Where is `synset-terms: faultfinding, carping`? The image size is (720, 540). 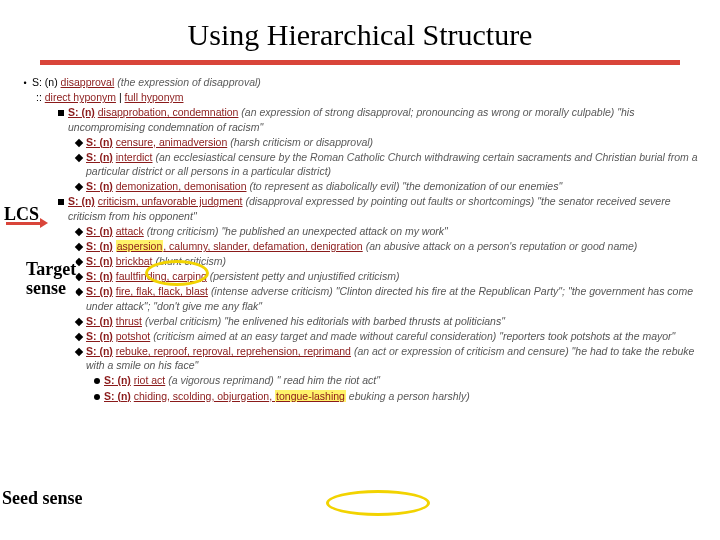 synset-terms: faultfinding, carping is located at coordinates (162, 276).